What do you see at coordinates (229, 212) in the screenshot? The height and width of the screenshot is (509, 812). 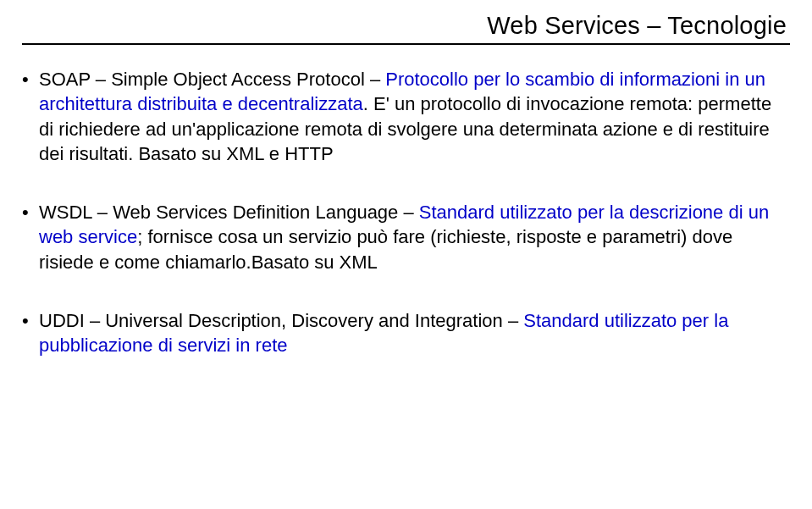 I see `list-item-lead: WSDL – Web Services Definition Language …` at bounding box center [229, 212].